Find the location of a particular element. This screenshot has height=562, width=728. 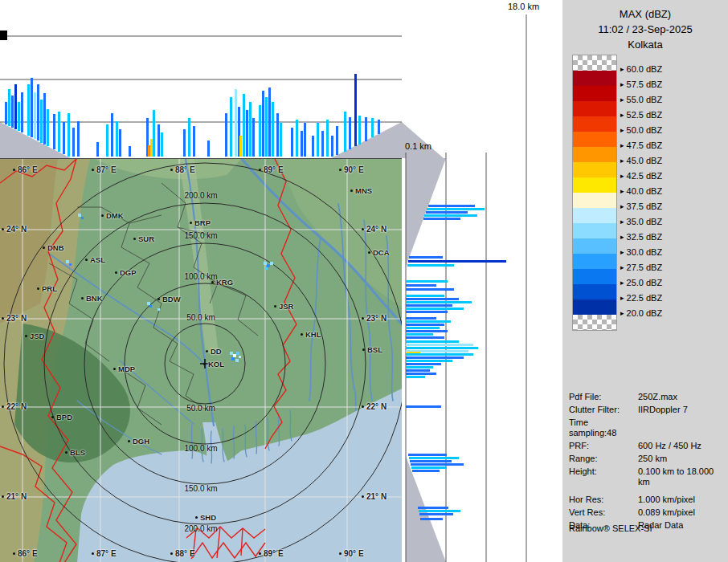

dbz-scale-label: ▸35.0 dBZ is located at coordinates (641, 222).